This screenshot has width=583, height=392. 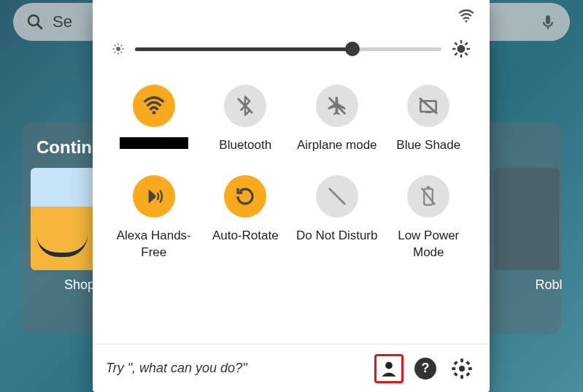 What do you see at coordinates (337, 196) in the screenshot?
I see `dnd-off-icon` at bounding box center [337, 196].